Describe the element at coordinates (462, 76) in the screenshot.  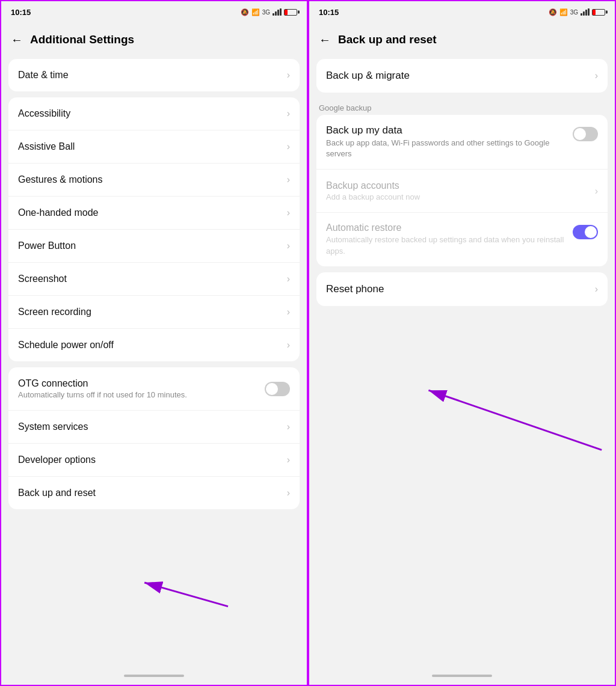
I see `backup-migrate-item: Back up & migrate ›` at that location.